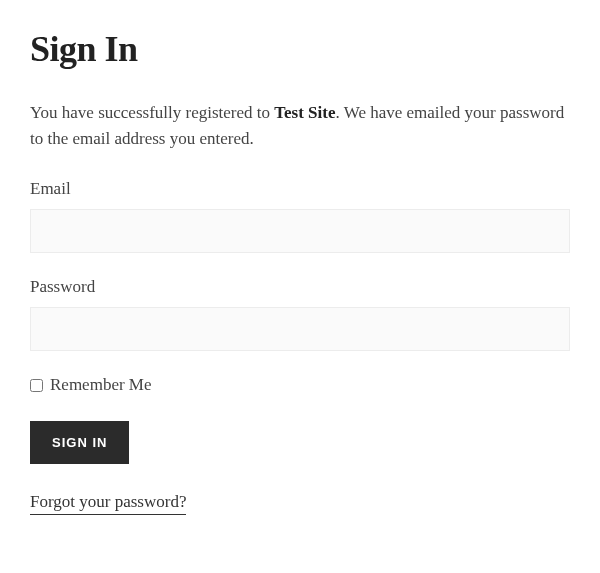 This screenshot has height=573, width=600. What do you see at coordinates (36, 386) in the screenshot?
I see `remember-checkbox` at bounding box center [36, 386].